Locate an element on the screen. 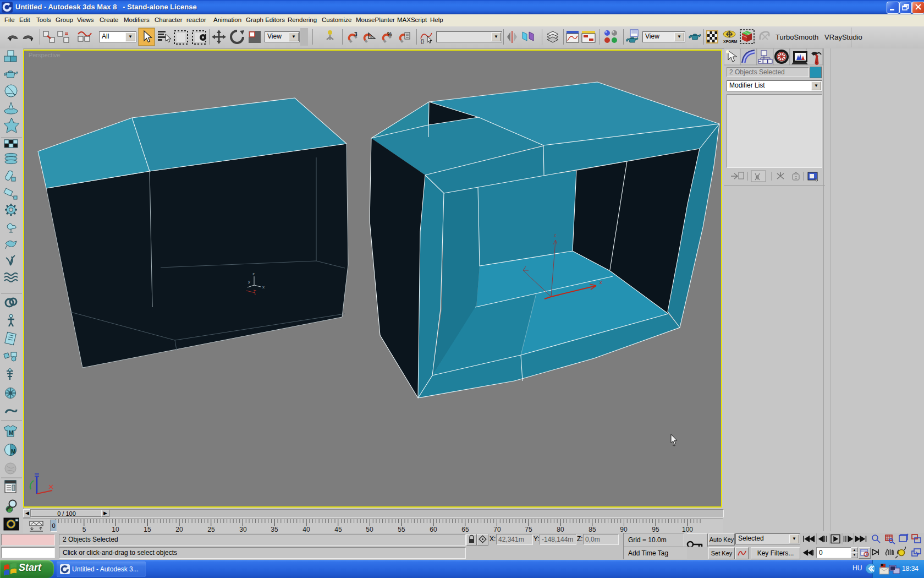 The width and height of the screenshot is (924, 578). svg-text: 55 is located at coordinates (402, 530).